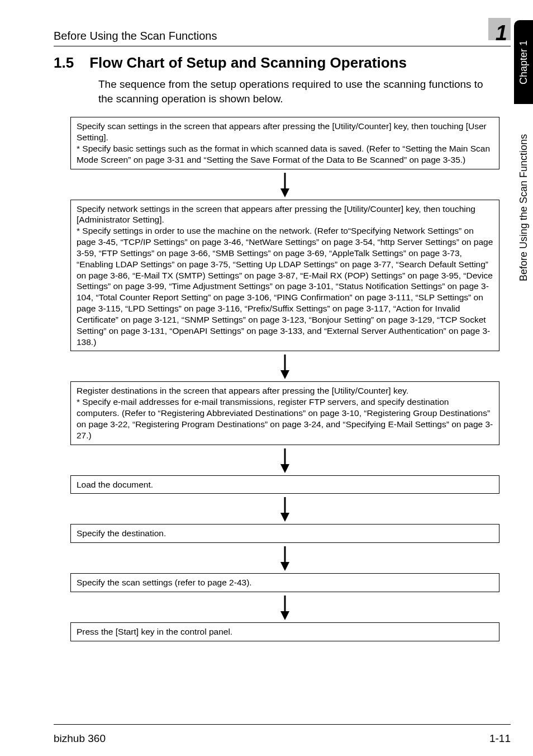 This screenshot has height=756, width=533. Describe the element at coordinates (502, 34) in the screenshot. I see `chapter-digit: 1` at that location.